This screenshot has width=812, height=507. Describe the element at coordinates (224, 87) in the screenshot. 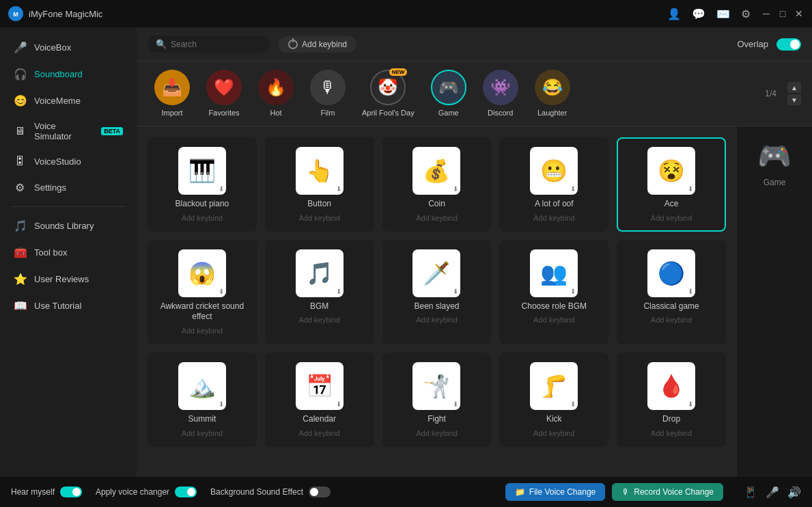

I see `favorites-tab-icon: ❤️` at that location.